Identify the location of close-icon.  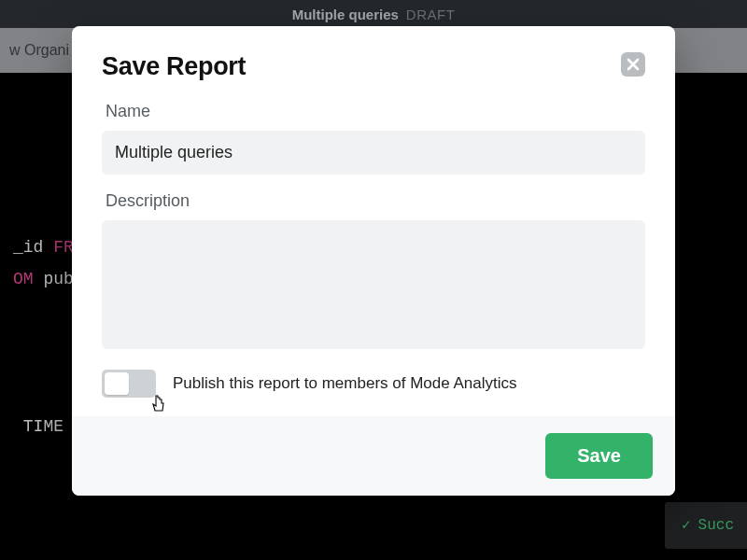
(633, 64).